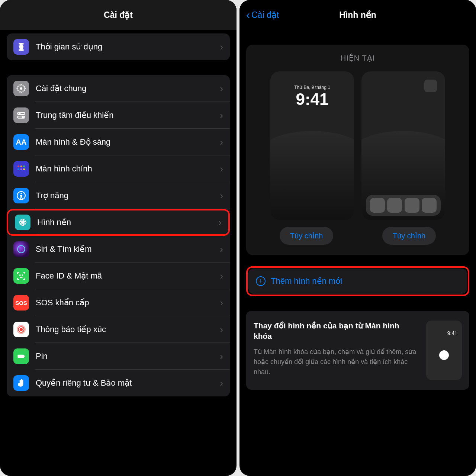 The image size is (476, 476). What do you see at coordinates (358, 15) in the screenshot?
I see `page-title: Hình nền` at bounding box center [358, 15].